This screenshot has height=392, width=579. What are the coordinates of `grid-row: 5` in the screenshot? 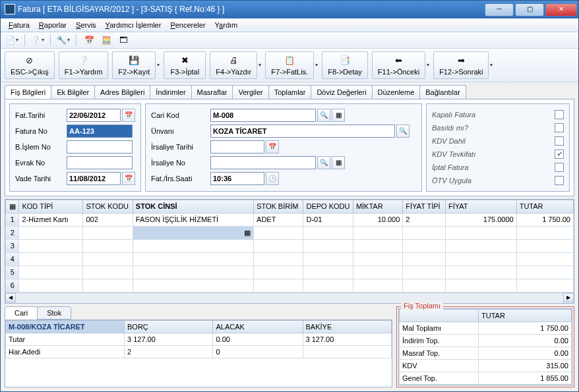 It's located at (290, 272).